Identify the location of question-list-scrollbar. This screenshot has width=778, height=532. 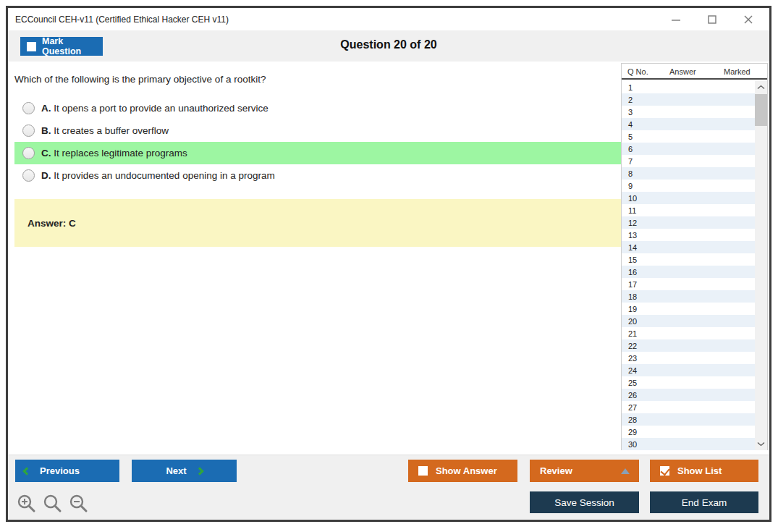
(761, 266).